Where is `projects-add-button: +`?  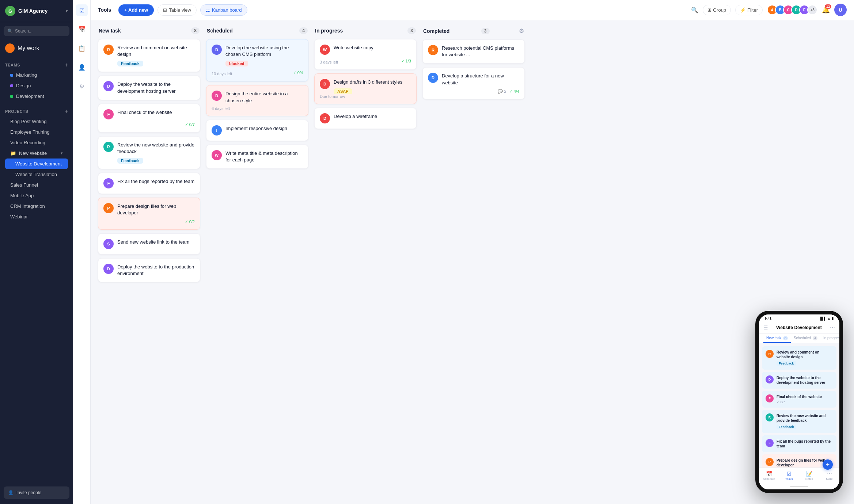 projects-add-button: + is located at coordinates (67, 111).